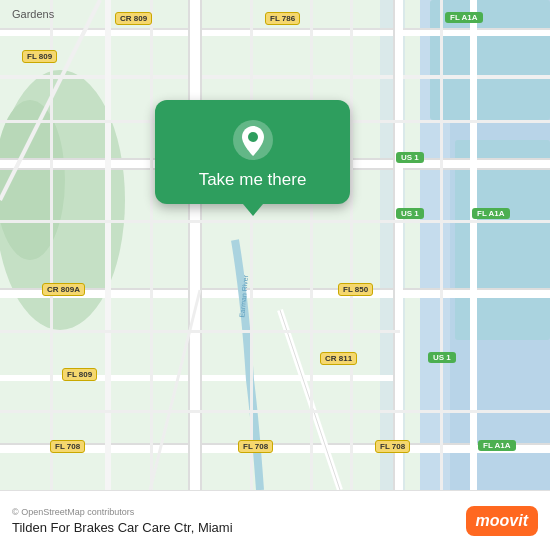 Image resolution: width=550 pixels, height=550 pixels. What do you see at coordinates (122, 512) in the screenshot?
I see `copyright-text: © OpenStreetMap contributors` at bounding box center [122, 512].